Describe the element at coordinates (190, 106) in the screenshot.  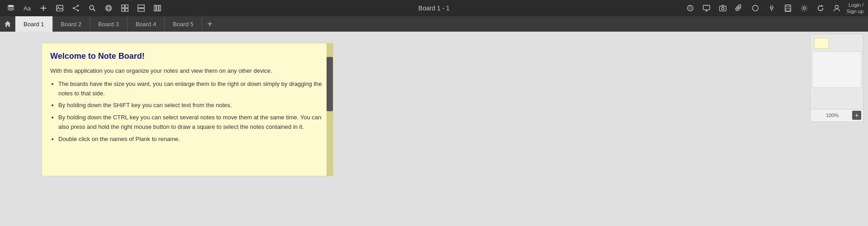
I see `list-item: By holding down the SHIFT key you can se…` at that location.